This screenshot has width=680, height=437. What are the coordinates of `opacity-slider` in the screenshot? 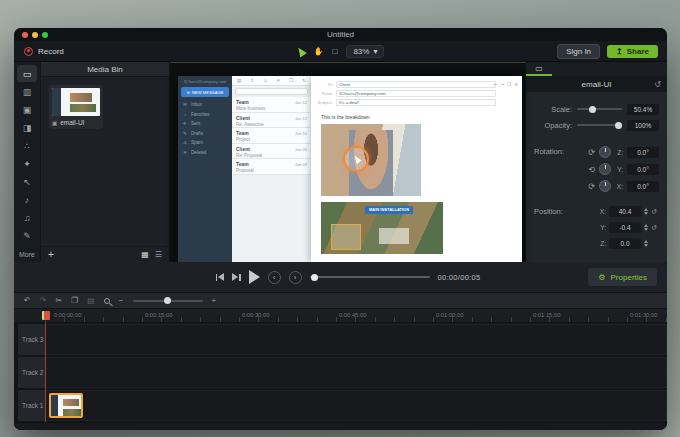 It's located at (600, 125).